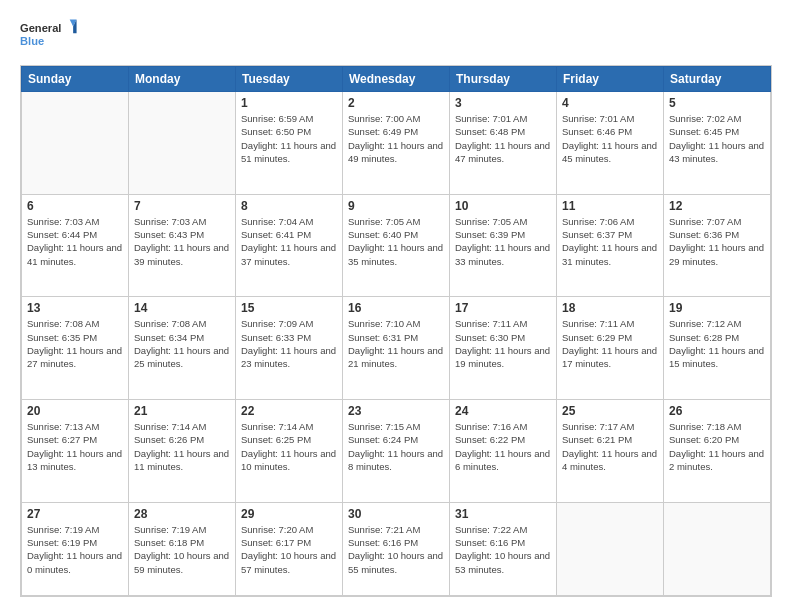  What do you see at coordinates (396, 80) in the screenshot?
I see `weekday-header: Wednesday` at bounding box center [396, 80].